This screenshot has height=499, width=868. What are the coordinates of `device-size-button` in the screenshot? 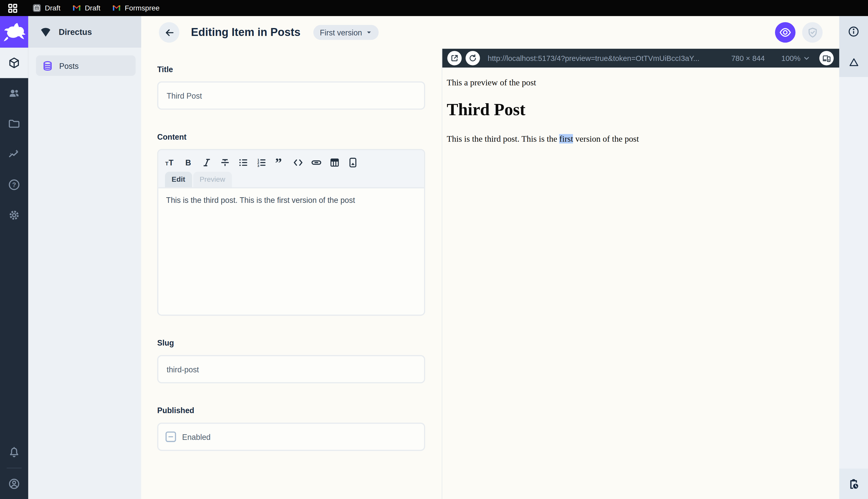 It's located at (827, 58).